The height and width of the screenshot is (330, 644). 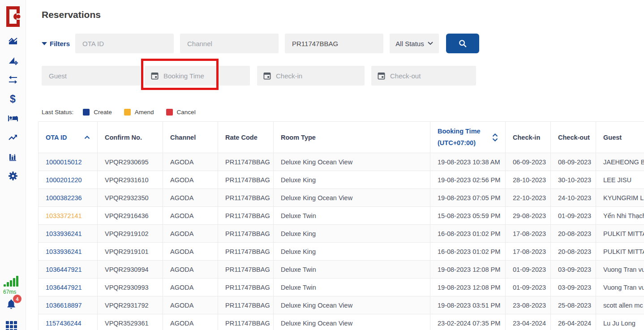 What do you see at coordinates (60, 44) in the screenshot?
I see `filters-label: Filters` at bounding box center [60, 44].